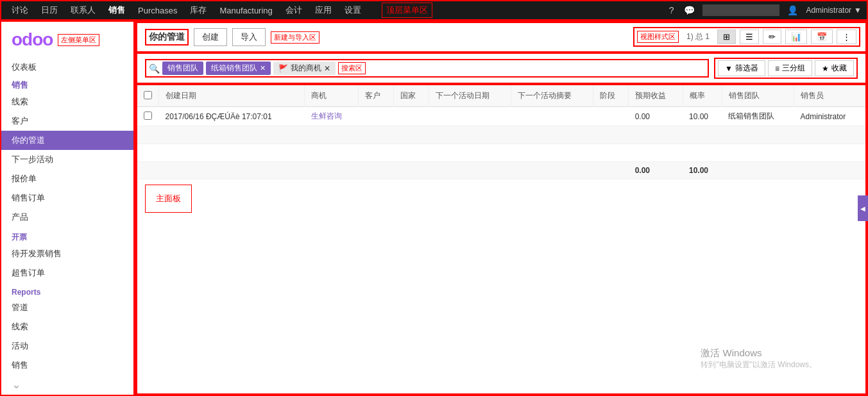 This screenshot has height=396, width=868. What do you see at coordinates (183, 68) in the screenshot?
I see `search-tag-sales-team-label: 销售团队` at bounding box center [183, 68].